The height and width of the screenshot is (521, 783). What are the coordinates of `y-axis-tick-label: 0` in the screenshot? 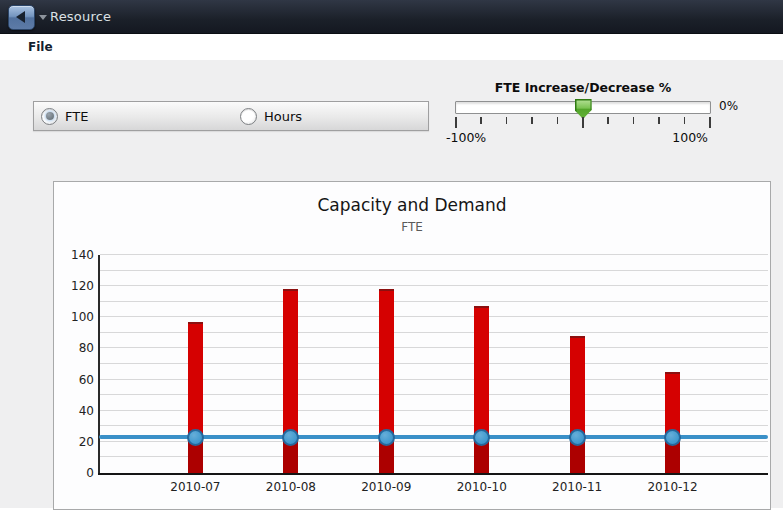 It's located at (73, 473).